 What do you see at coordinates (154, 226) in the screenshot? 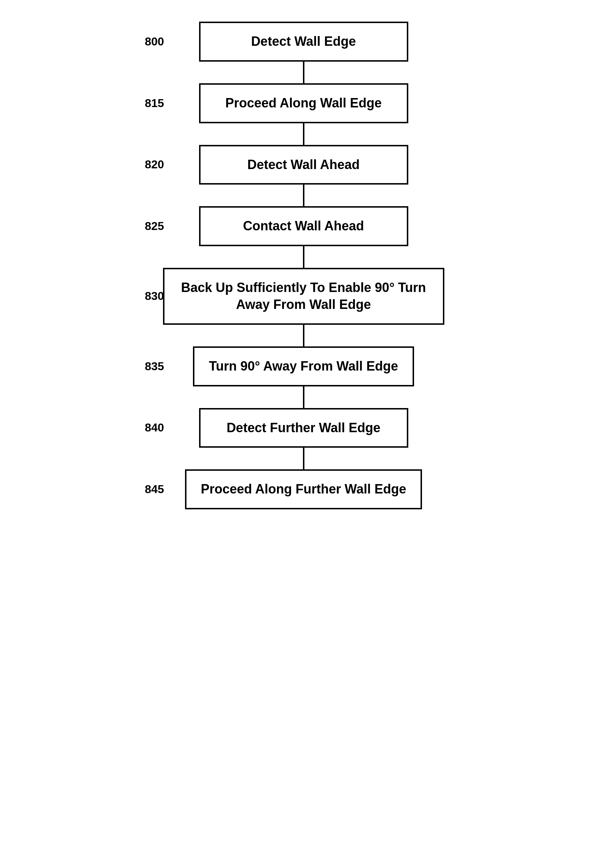
I see `step-825-label: 825` at bounding box center [154, 226].